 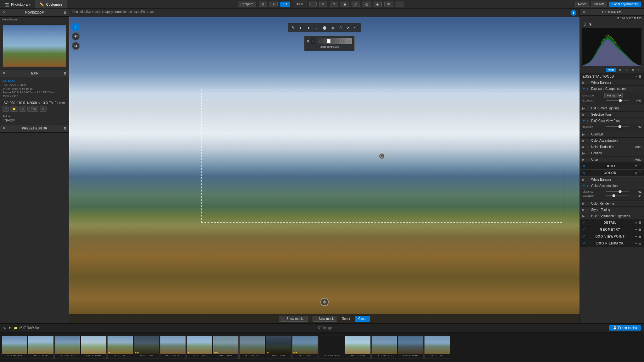 I want to click on b-channel: B, so click(x=633, y=70).